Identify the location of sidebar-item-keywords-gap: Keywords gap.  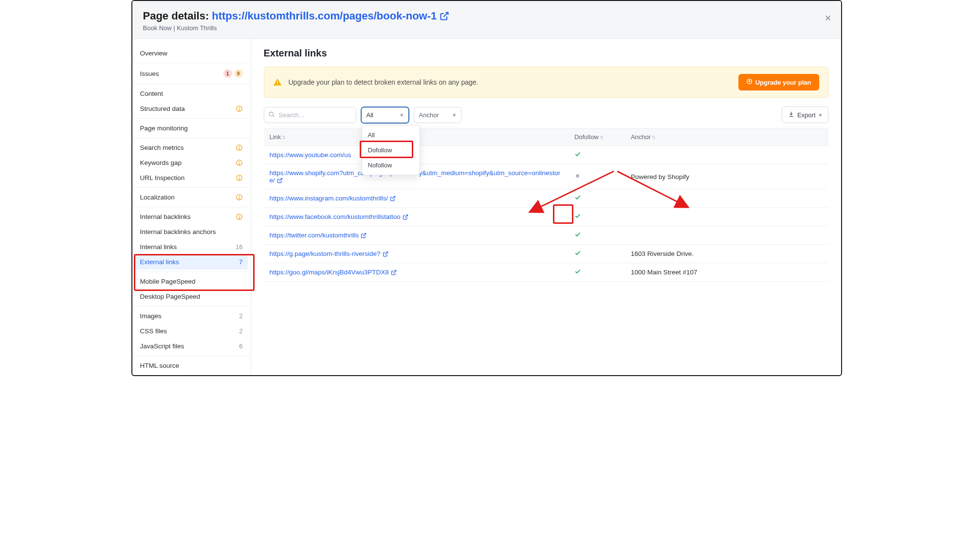
(192, 163).